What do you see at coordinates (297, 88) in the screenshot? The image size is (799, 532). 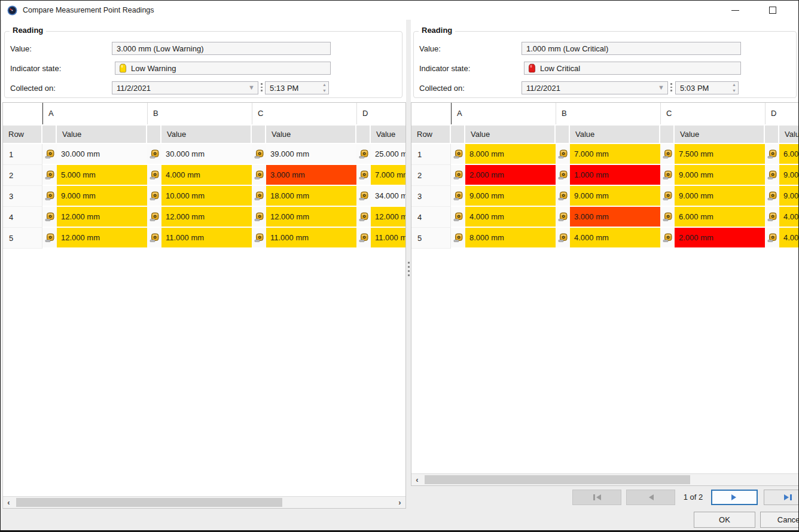 I see `collected-time-field: 5:13 PM ▲▼` at bounding box center [297, 88].